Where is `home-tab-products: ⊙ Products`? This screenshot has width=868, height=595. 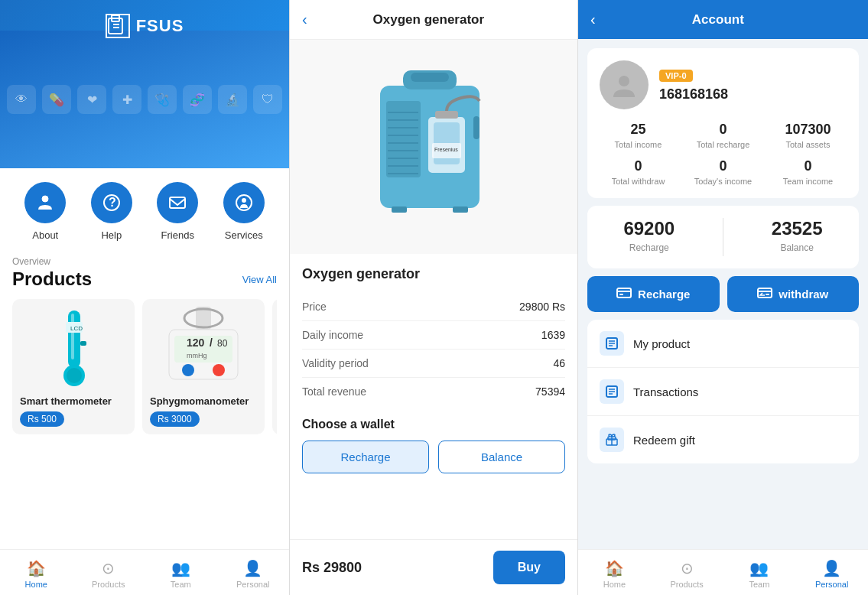 home-tab-products: ⊙ Products is located at coordinates (109, 574).